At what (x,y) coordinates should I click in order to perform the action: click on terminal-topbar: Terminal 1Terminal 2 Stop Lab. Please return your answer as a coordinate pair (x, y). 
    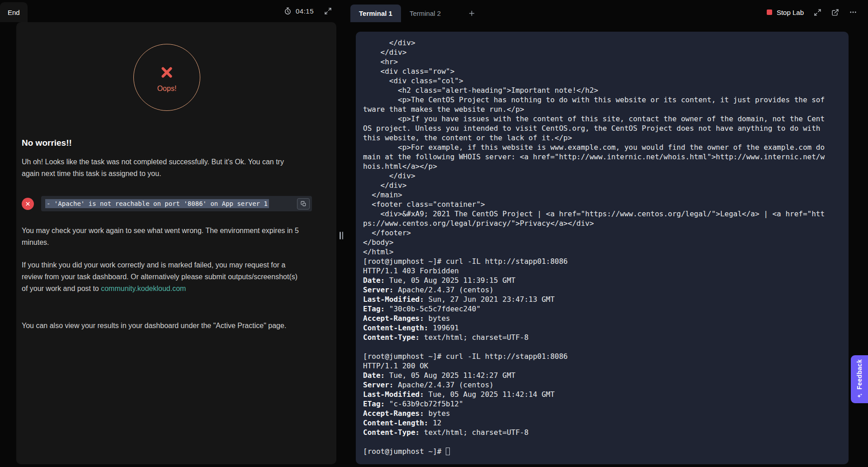
    Looking at the image, I should click on (603, 11).